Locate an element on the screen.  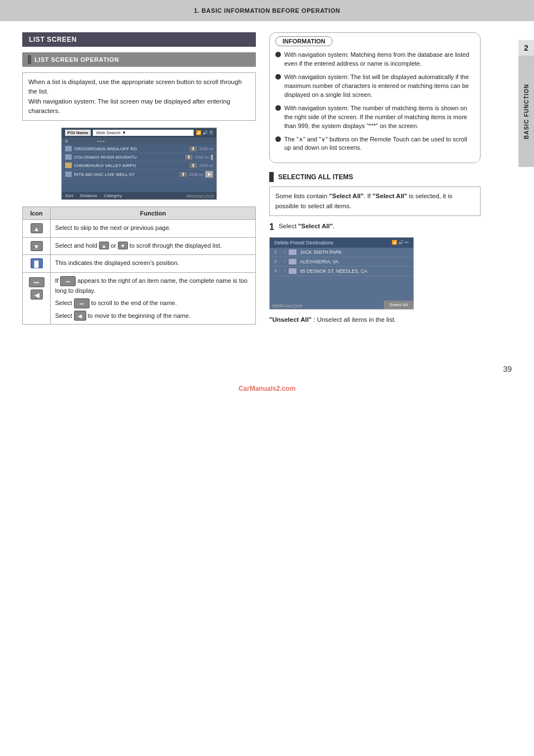
web-search-label: Web Search ▼ is located at coordinates (144, 132).